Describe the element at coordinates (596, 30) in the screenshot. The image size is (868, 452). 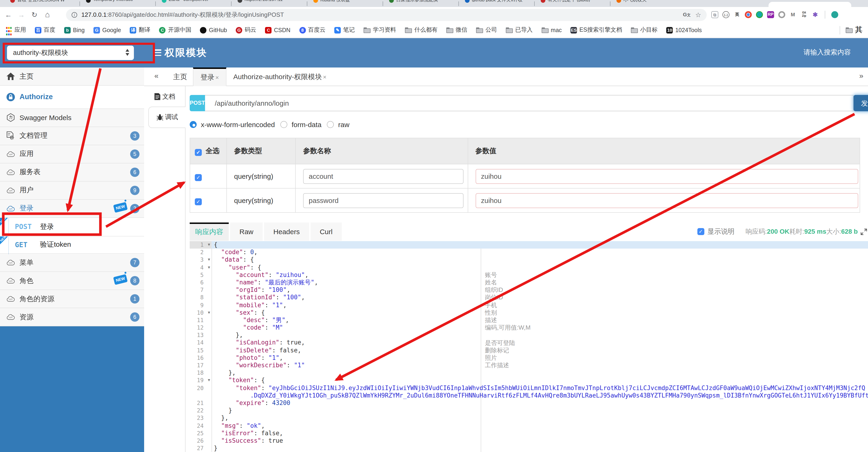
I see `bookmark-item: ESES搜索引擎文档` at that location.